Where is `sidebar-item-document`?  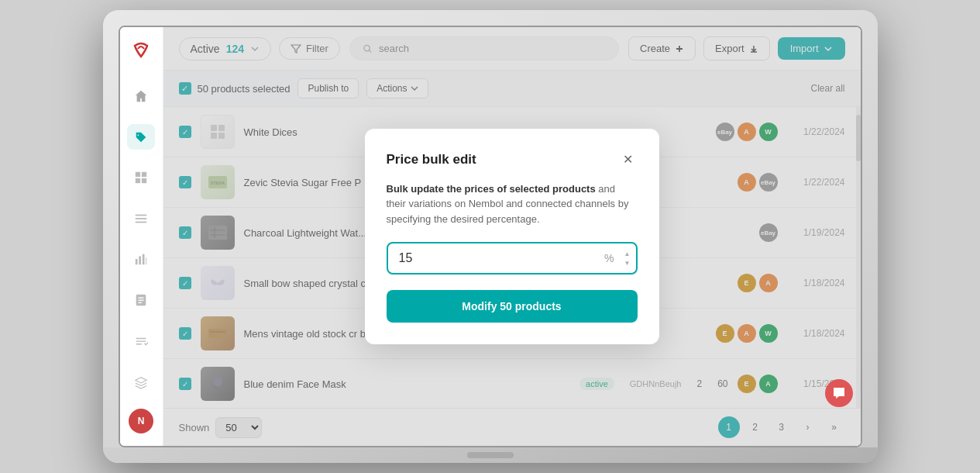
sidebar-item-document is located at coordinates (141, 299).